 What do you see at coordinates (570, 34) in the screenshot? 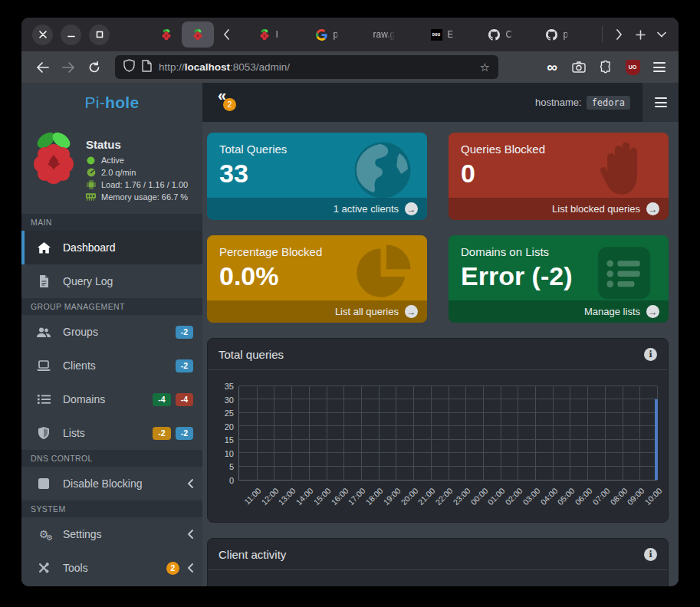
I see `browser-tab-5: p` at bounding box center [570, 34].